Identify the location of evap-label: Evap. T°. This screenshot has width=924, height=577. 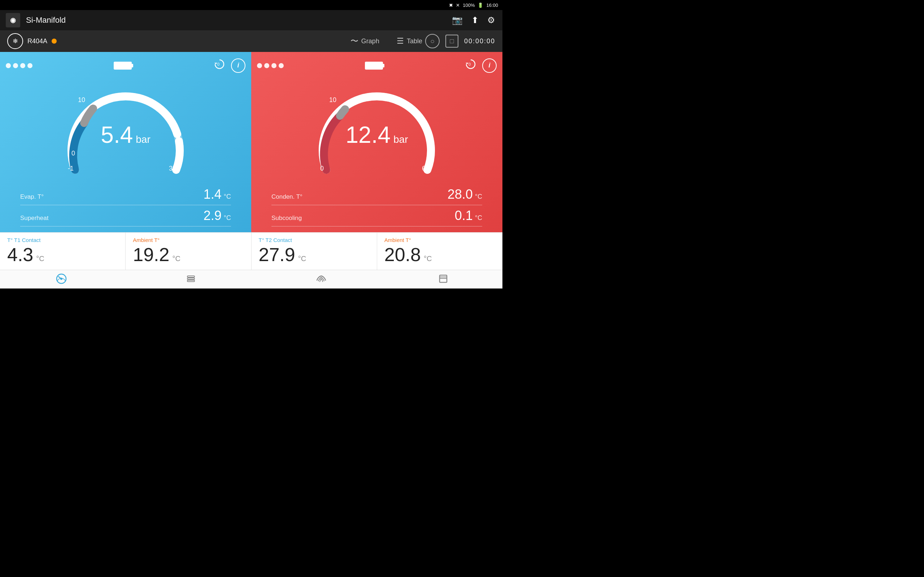
(32, 197).